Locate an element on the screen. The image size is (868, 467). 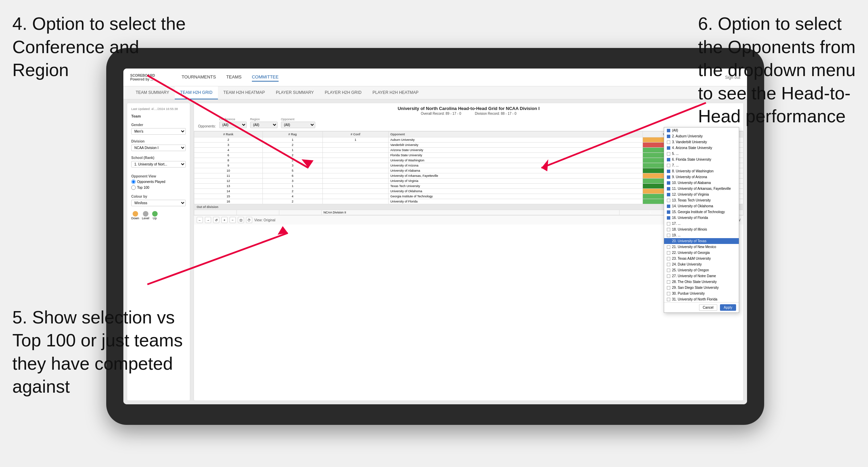
dropdown-item: 20. University of Texas is located at coordinates (701, 241).